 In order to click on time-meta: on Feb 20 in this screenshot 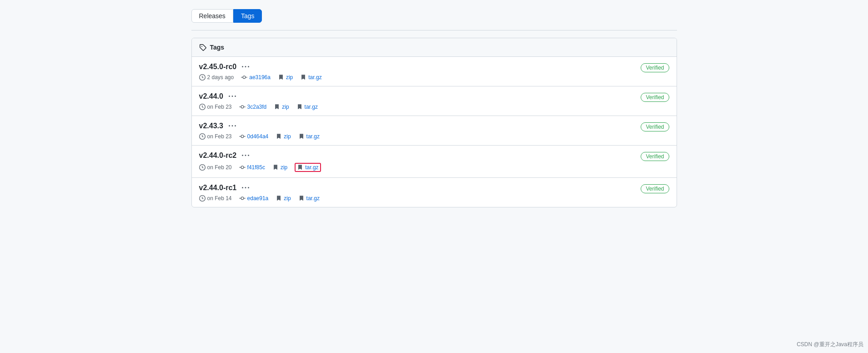, I will do `click(216, 167)`.